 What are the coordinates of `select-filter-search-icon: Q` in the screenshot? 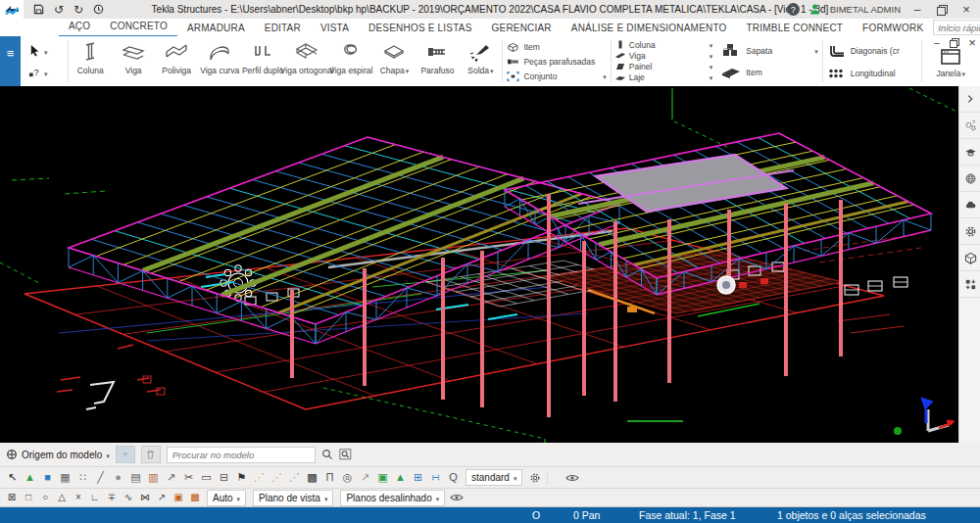 It's located at (453, 478).